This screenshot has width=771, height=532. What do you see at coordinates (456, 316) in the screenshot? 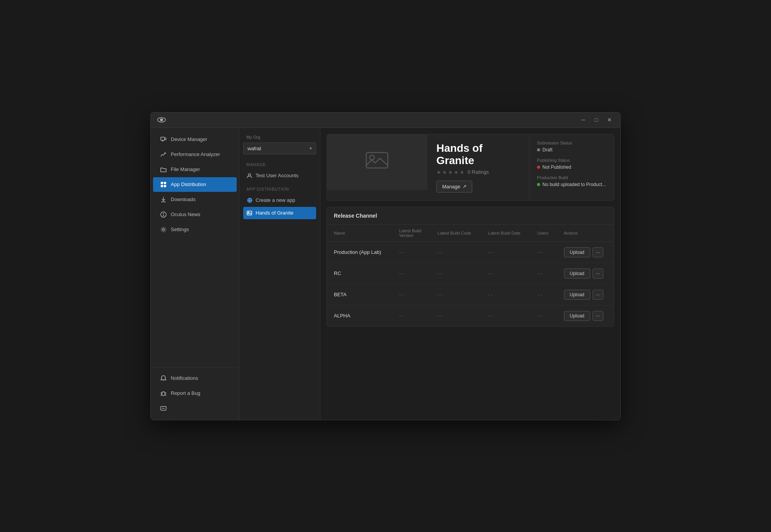
I see `cell-build-code-alpha: - -` at bounding box center [456, 316].